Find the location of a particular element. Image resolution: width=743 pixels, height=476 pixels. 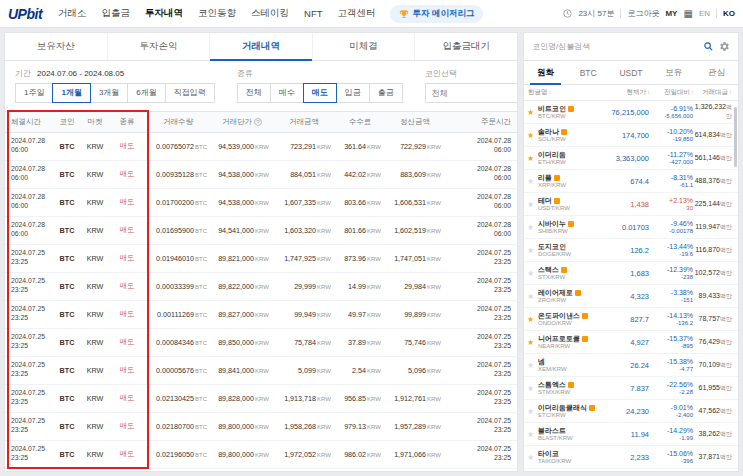

filter-option-button: 1개월 is located at coordinates (71, 93).